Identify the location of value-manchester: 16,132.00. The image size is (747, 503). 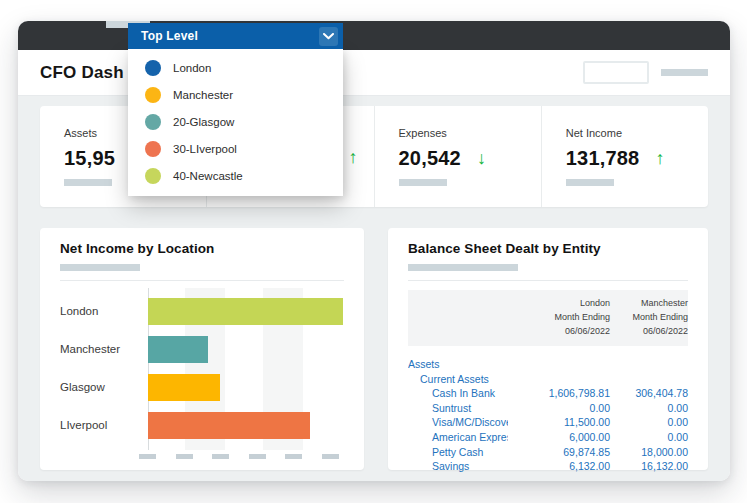
(649, 466).